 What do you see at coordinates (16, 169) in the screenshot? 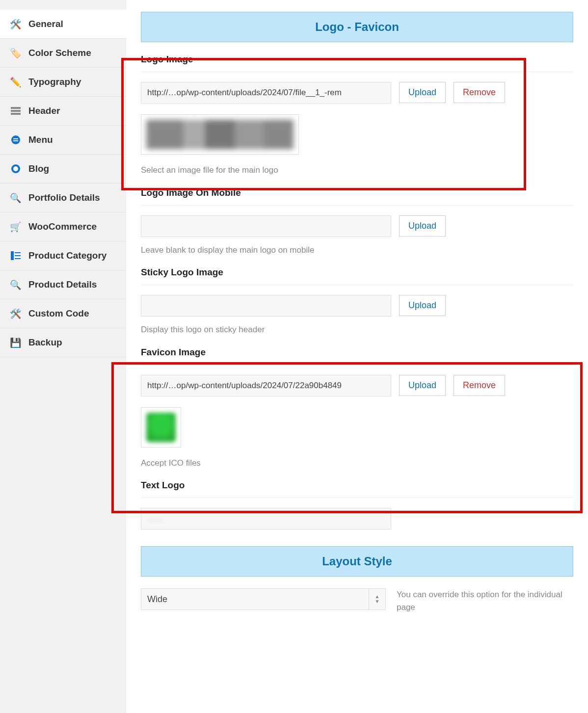
I see `globe-icon` at bounding box center [16, 169].